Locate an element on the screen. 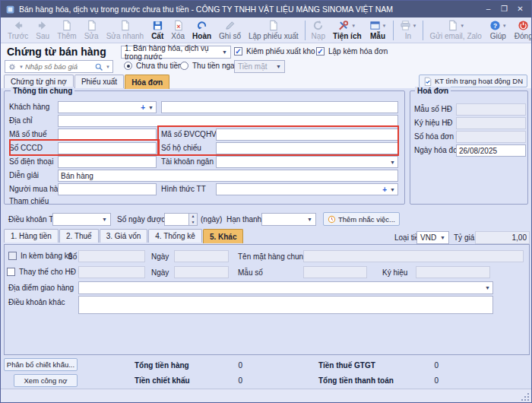  them-nhac-viec-button: Thêm nhắc việc... is located at coordinates (362, 219).